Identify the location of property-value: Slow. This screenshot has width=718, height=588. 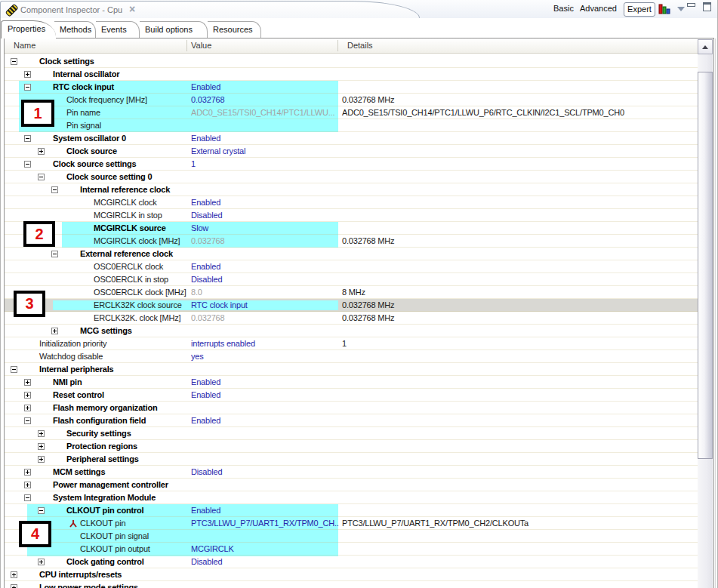
(265, 228).